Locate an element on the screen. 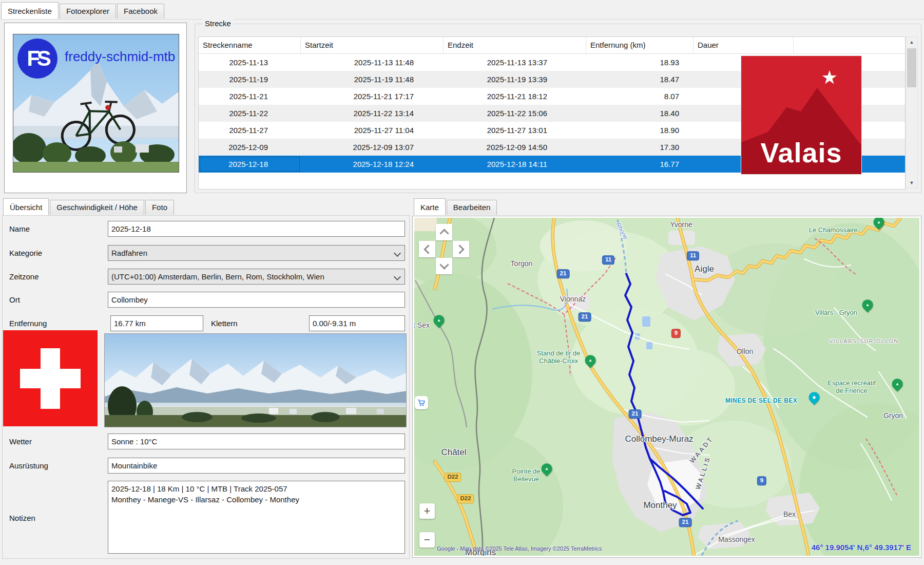 This screenshot has width=924, height=565. map-label: Torgon is located at coordinates (522, 264).